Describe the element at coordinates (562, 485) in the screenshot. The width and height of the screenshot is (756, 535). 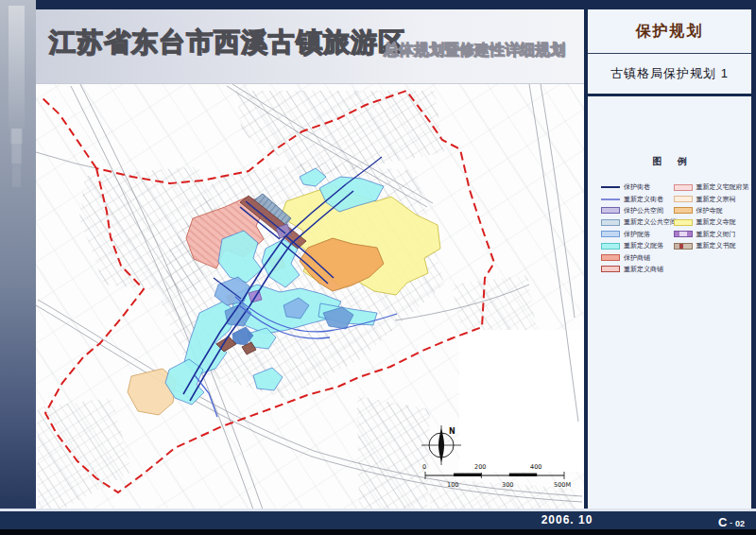
I see `svg-text: 500M` at that location.